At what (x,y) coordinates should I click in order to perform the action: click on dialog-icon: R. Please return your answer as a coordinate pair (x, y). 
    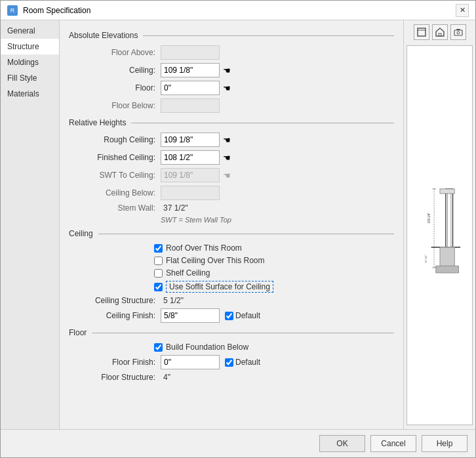
    Looking at the image, I should click on (12, 10).